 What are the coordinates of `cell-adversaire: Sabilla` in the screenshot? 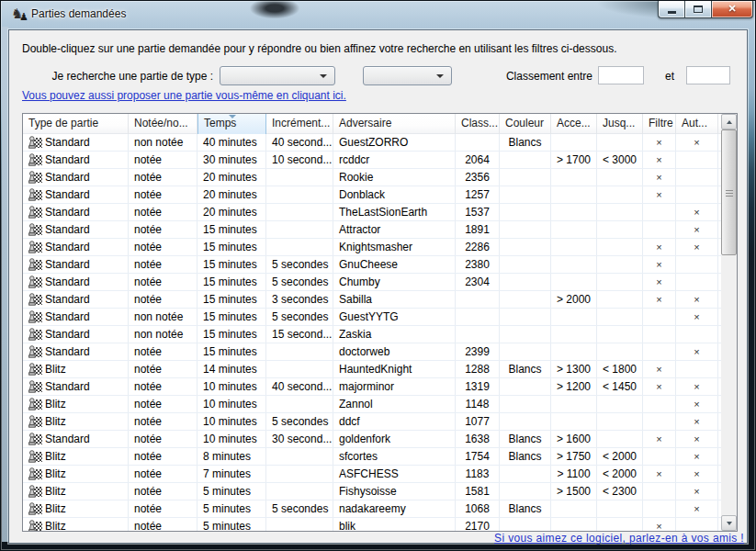 It's located at (395, 299).